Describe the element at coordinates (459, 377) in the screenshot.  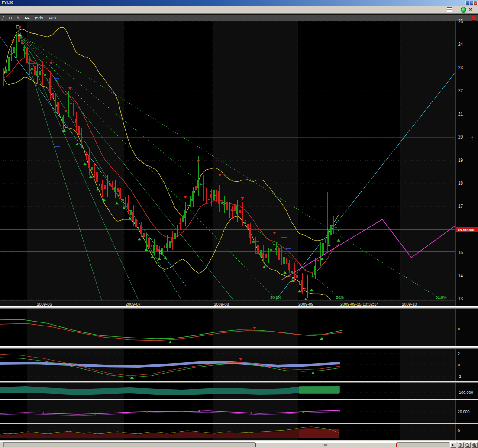
I see `indicator-axis-label: -2` at that location.